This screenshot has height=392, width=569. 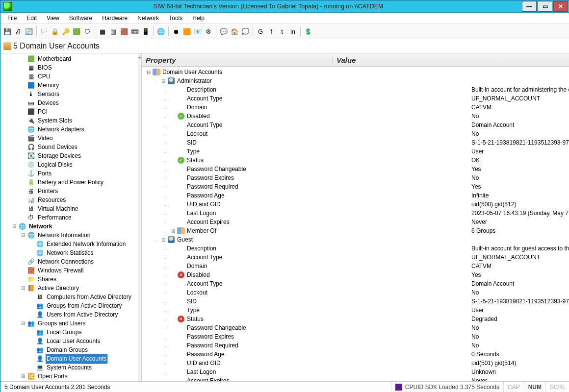 What do you see at coordinates (69, 94) in the screenshot?
I see `tree-item: 🌡Sensors` at bounding box center [69, 94].